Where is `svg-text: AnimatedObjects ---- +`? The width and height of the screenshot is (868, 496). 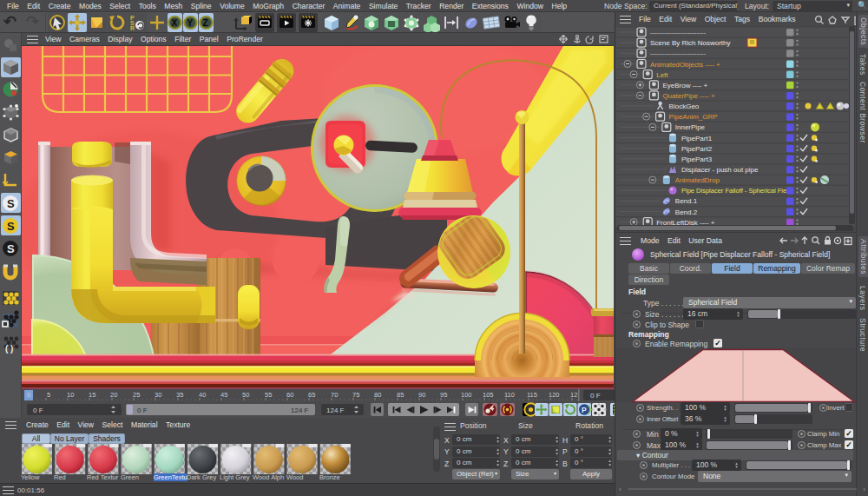
svg-text: AnimatedObjects ---- + is located at coordinates (686, 64).